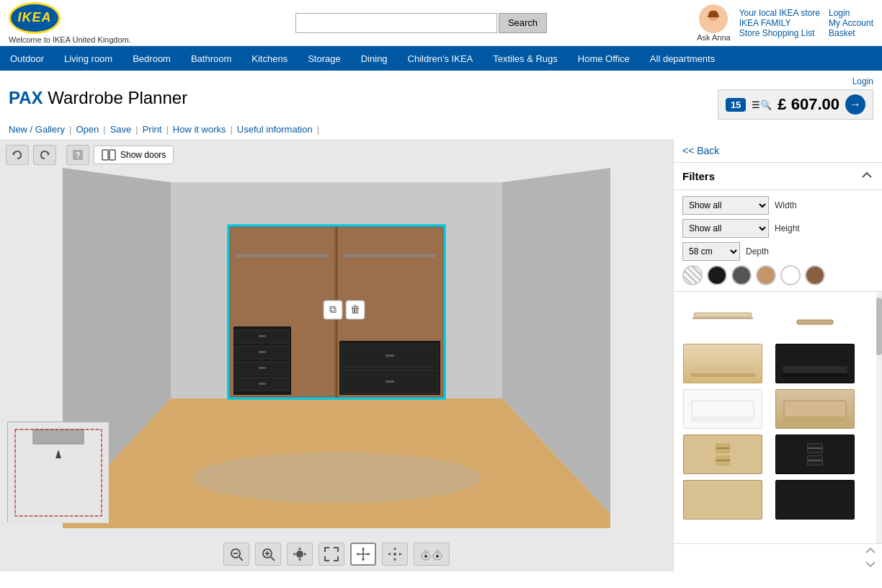 Image resolution: width=882 pixels, height=588 pixels. What do you see at coordinates (713, 19) in the screenshot?
I see `anna-avatar` at bounding box center [713, 19].